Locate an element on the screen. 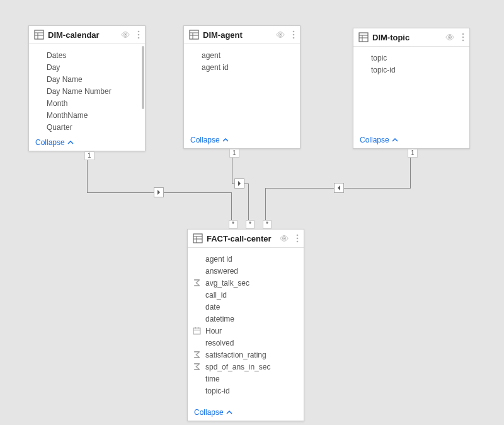 The height and width of the screenshot is (425, 504). table-title: FACT-call-center is located at coordinates (241, 238).